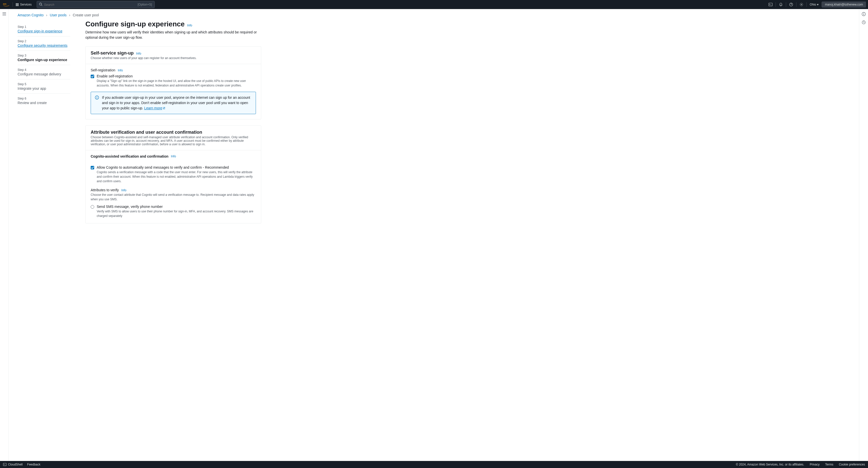 The width and height of the screenshot is (868, 468). I want to click on wizard-steps: Step 1 Configure sign-in experience Step…, so click(44, 122).